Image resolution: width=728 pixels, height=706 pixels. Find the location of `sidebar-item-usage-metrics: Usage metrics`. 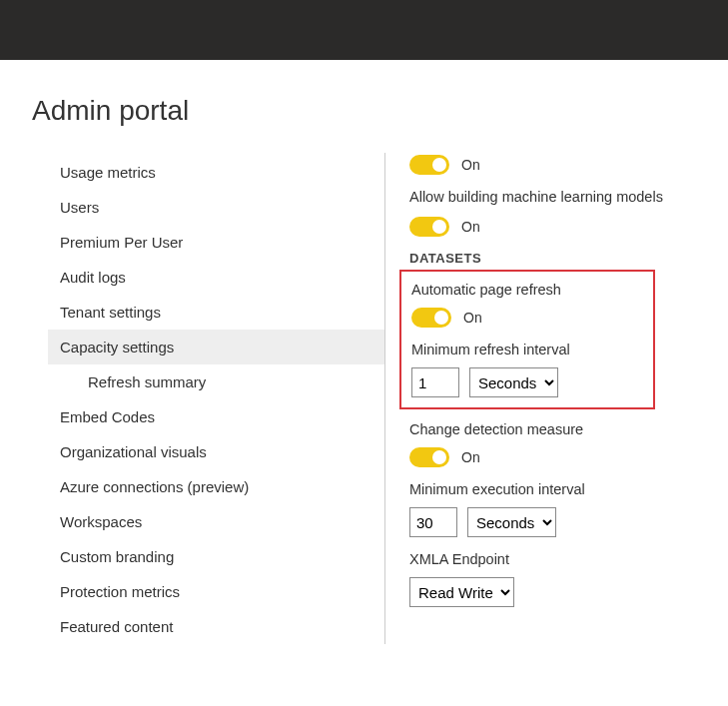

sidebar-item-usage-metrics: Usage metrics is located at coordinates (216, 172).